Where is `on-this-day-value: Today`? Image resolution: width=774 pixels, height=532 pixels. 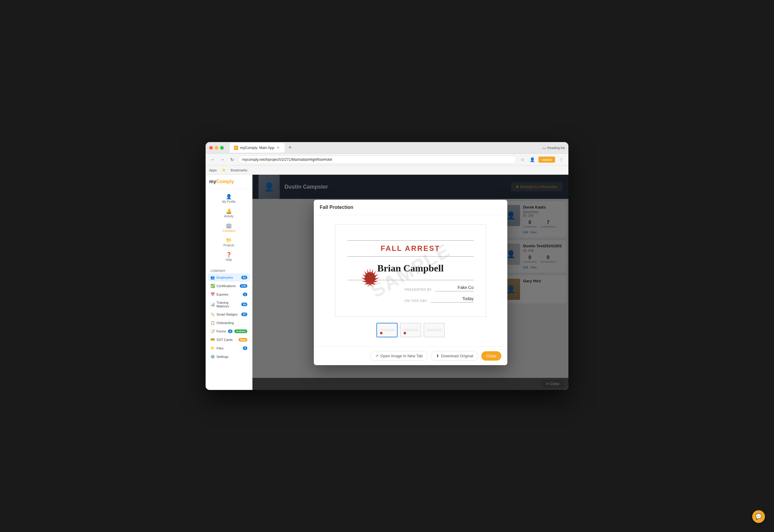
on-this-day-value: Today is located at coordinates (468, 299).